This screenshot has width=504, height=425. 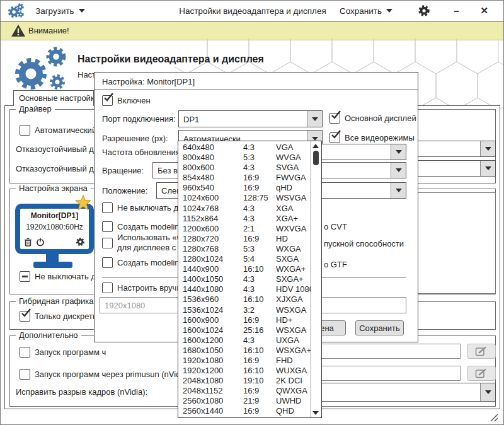 What do you see at coordinates (244, 198) in the screenshot?
I see `resolution-option: 1024x600 128:75 WSVGA` at bounding box center [244, 198].